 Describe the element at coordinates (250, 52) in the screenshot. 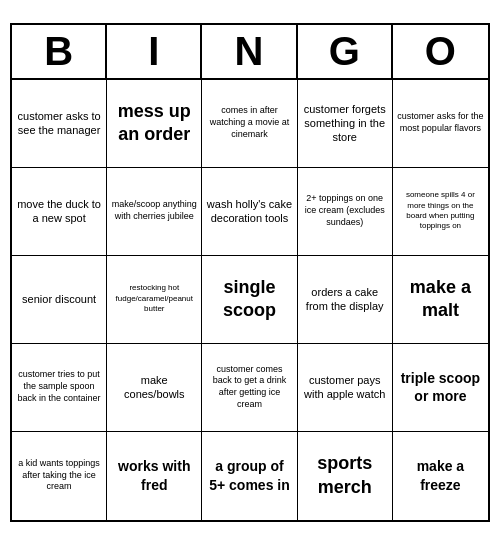

I see `bingo-letter-n: N` at that location.